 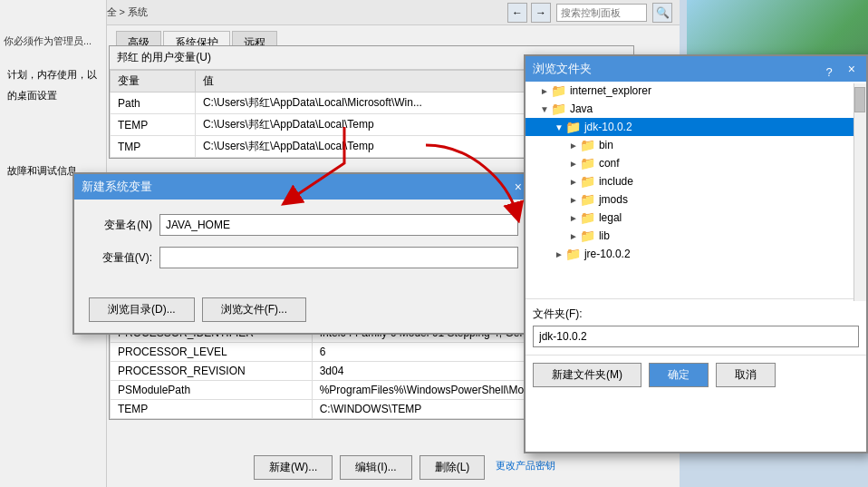 I want to click on new-folder-button: 新建文件夹(M), so click(x=587, y=375).